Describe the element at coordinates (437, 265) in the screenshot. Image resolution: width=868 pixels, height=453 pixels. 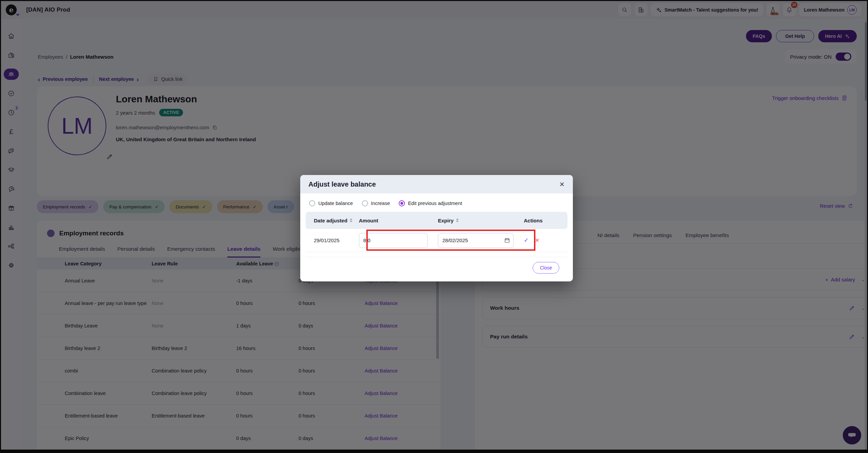
I see `modal-footer: Close` at that location.